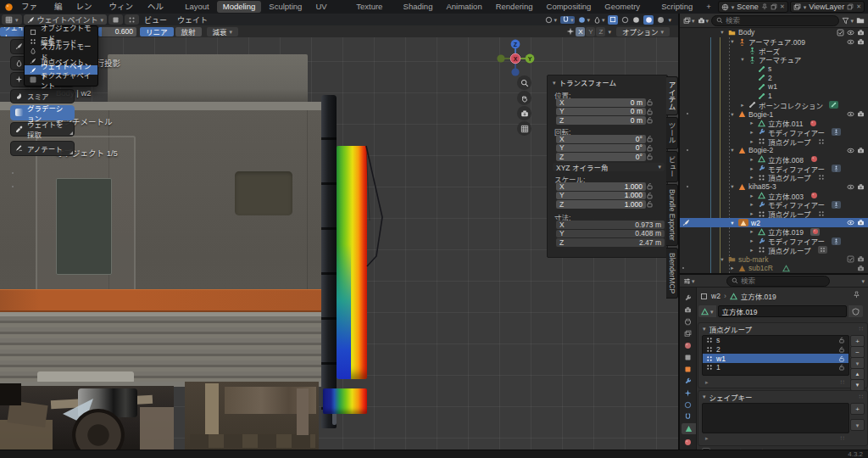 Image resolution: width=868 pixels, height=458 pixels. I want to click on menu-item-object-mode: オブジェクトモード, so click(61, 32).